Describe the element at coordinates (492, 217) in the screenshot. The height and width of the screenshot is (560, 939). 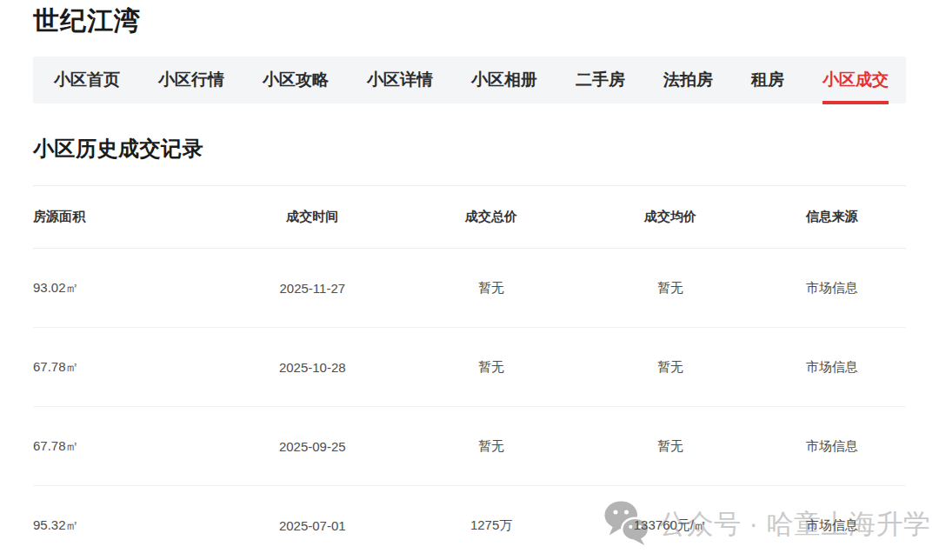
I see `header-total-price: 成交总价` at that location.